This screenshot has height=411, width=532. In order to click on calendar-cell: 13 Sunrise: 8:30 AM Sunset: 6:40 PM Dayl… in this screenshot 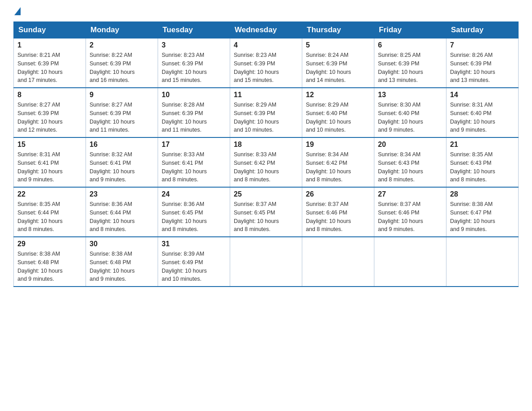, I will do `click(410, 113)`.